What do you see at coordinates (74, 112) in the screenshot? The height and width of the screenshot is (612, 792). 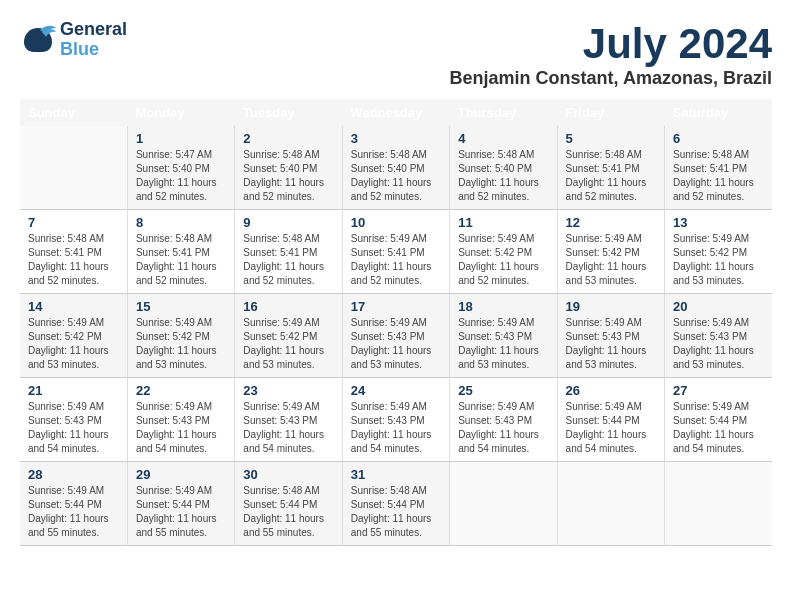 I see `header-sunday: Sunday` at bounding box center [74, 112].